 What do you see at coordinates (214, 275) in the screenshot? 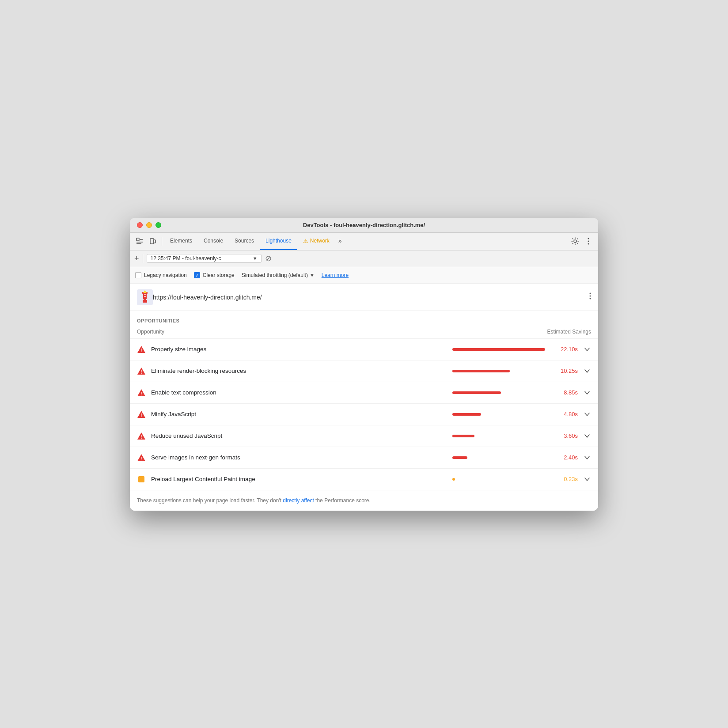
I see `clear-storage-group: ✓ Clear storage` at bounding box center [214, 275].